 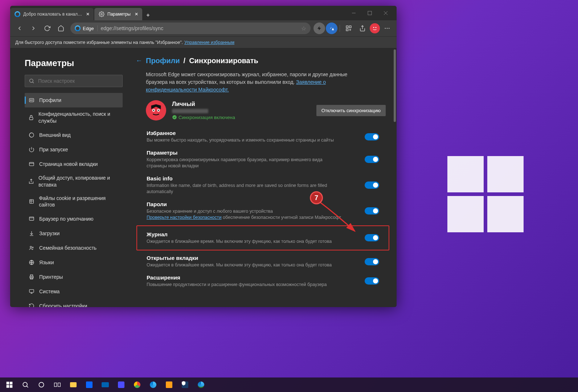 I want to click on translate-ext-button, so click(x=332, y=28).